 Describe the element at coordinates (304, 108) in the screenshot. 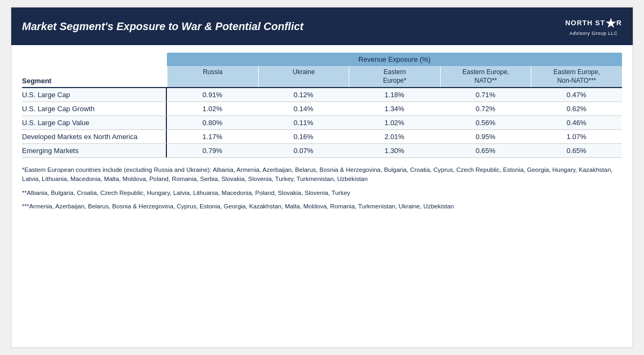

I see `value-cell: 0.14%` at that location.